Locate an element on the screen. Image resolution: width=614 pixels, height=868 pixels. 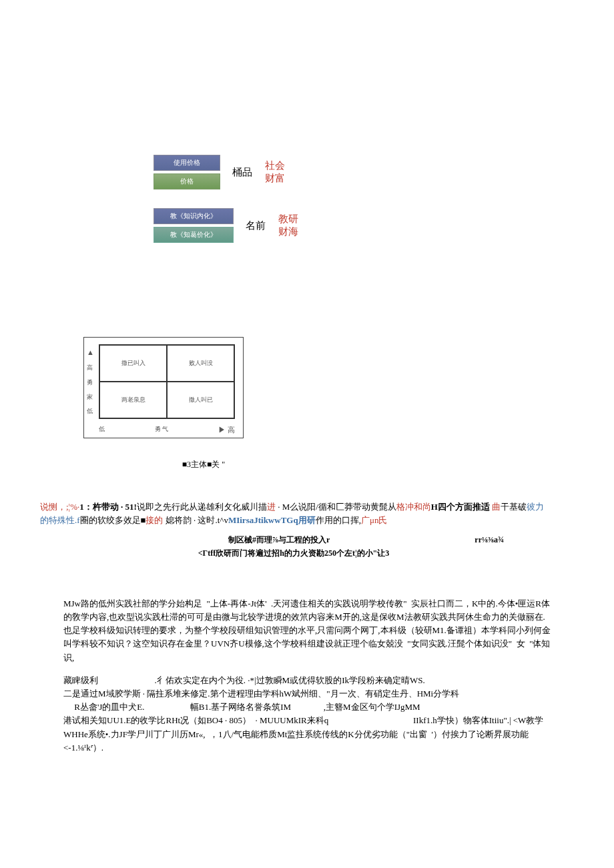
badge-price: 价格 is located at coordinates (187, 181).